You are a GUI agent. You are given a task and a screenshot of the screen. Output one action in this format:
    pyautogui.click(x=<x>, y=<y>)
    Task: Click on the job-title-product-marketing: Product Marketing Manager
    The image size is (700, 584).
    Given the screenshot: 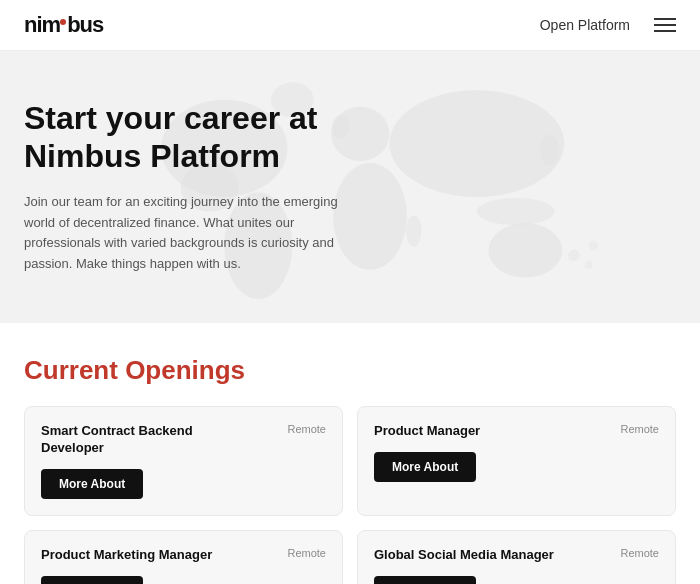 What is the action you would take?
    pyautogui.click(x=126, y=556)
    